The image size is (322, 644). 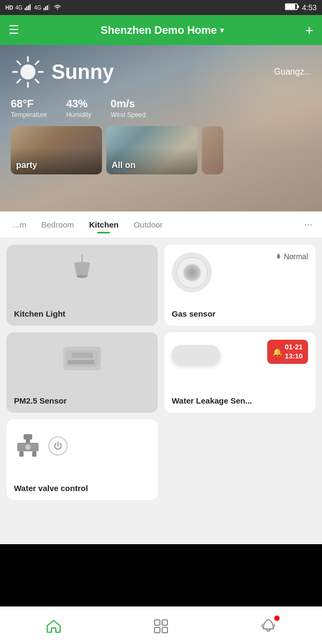 I want to click on temperature-value: 68°F, so click(x=29, y=104).